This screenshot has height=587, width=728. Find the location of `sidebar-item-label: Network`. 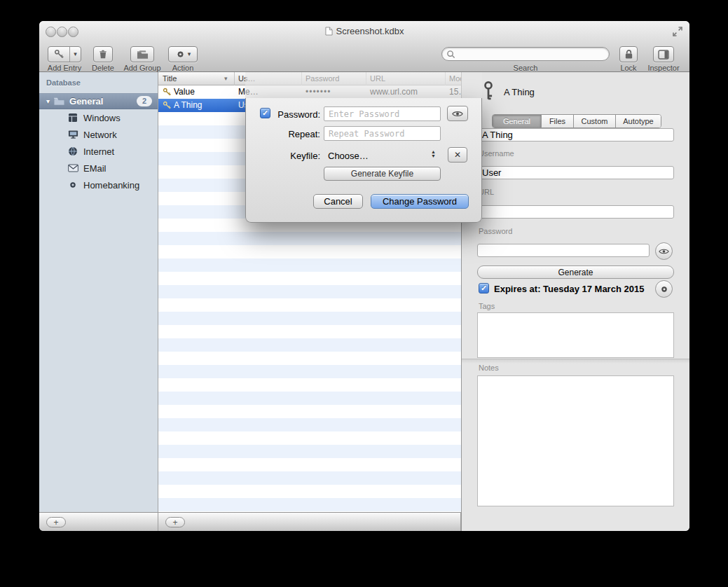

sidebar-item-label: Network is located at coordinates (100, 134).